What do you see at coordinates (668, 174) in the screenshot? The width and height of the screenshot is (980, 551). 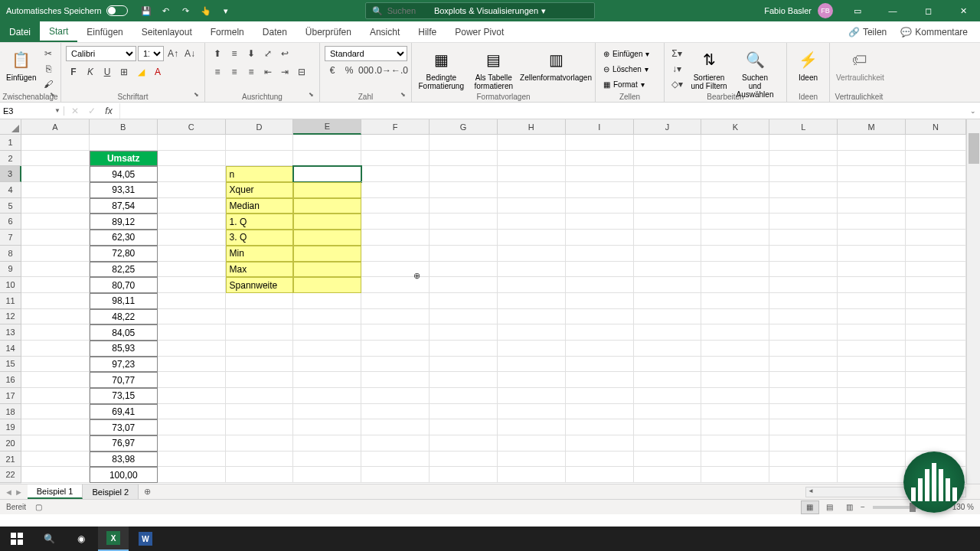 I see `cell-J3` at bounding box center [668, 174].